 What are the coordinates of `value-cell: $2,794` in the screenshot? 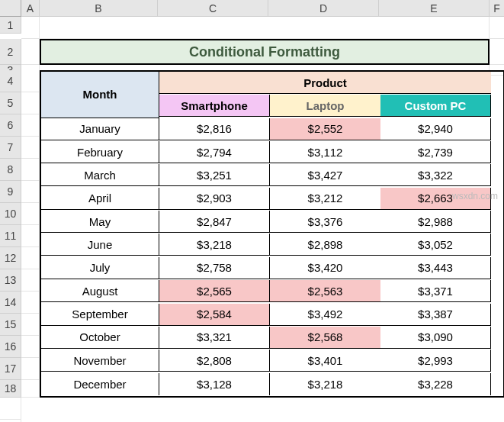 It's located at (215, 153).